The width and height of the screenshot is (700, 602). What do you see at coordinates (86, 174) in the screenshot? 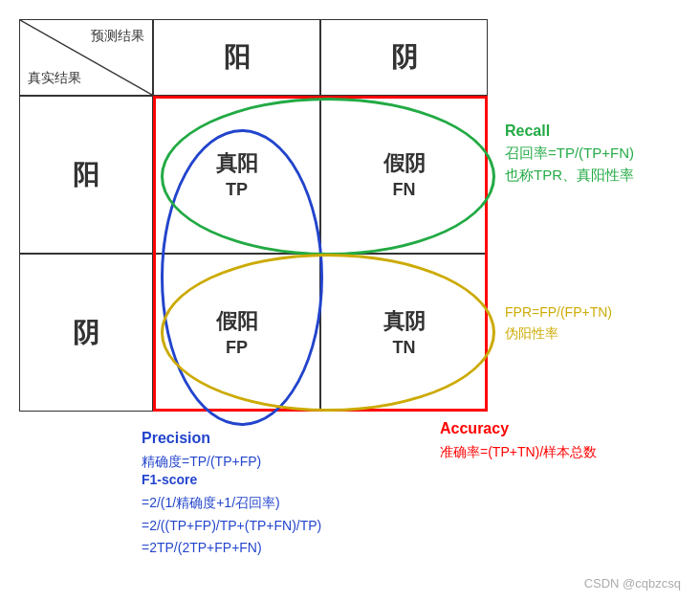
I see `row-header-yang: 阳` at bounding box center [86, 174].